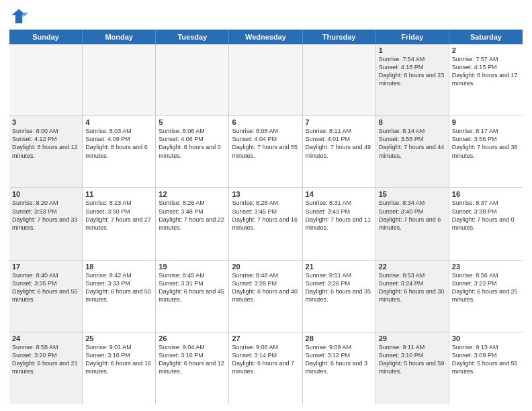 Image resolution: width=532 pixels, height=411 pixels. Describe the element at coordinates (192, 368) in the screenshot. I see `day-cell-26: 26Sunrise: 9:04 AM Sunset: 3:16 PM Dayli…` at that location.